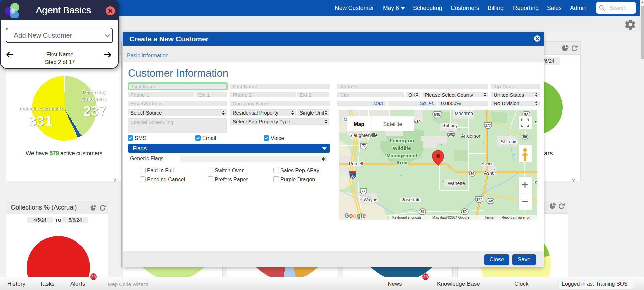 This screenshot has height=290, width=644. What do you see at coordinates (402, 156) in the screenshot?
I see `svg-text: Management` at bounding box center [402, 156].